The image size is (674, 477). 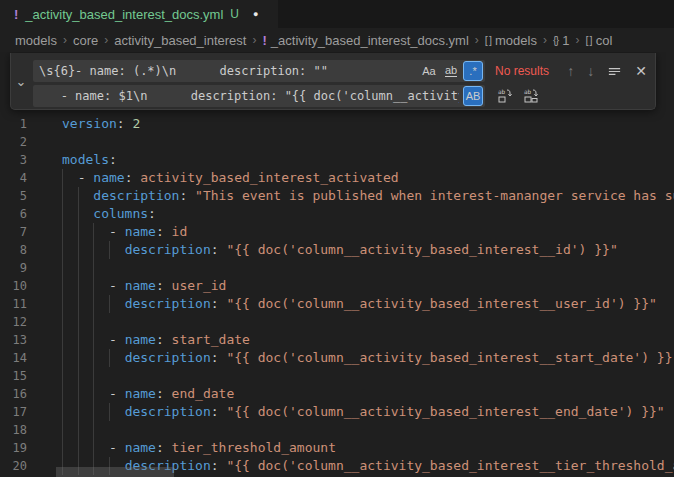 I want to click on code-line: 16 - name: end_date, so click(x=337, y=394).